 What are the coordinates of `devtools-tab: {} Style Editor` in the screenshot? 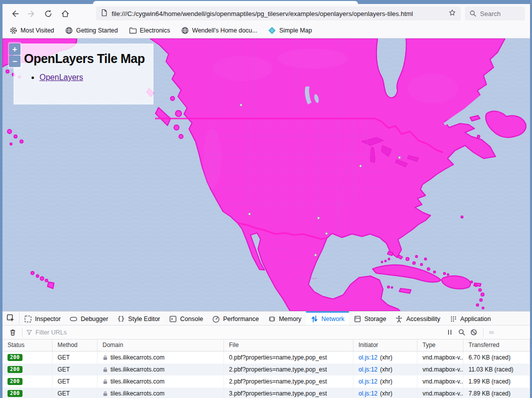 It's located at (138, 318).